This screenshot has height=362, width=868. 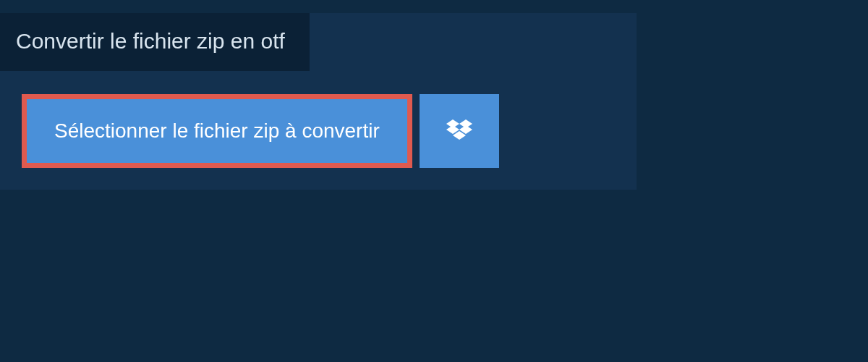 What do you see at coordinates (155, 42) in the screenshot?
I see `page-title-tab: Convertir le fichier zip en otf` at bounding box center [155, 42].